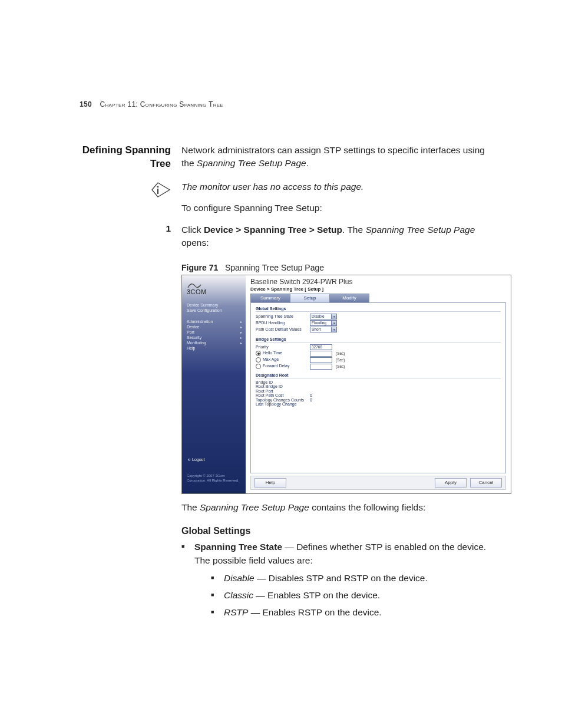 The width and height of the screenshot is (562, 728). What do you see at coordinates (281, 400) in the screenshot?
I see `root-key: Topology Changes Counts` at bounding box center [281, 400].